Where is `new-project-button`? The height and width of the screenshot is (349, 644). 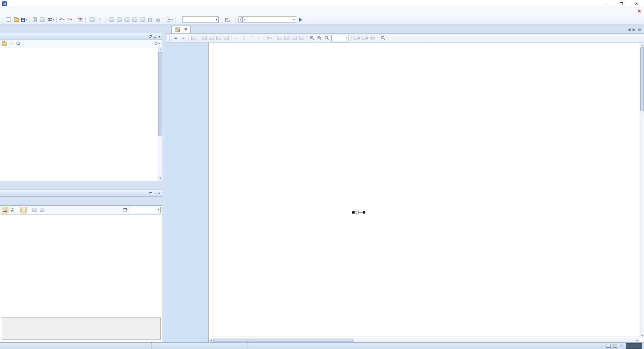
new-project-button is located at coordinates (9, 19).